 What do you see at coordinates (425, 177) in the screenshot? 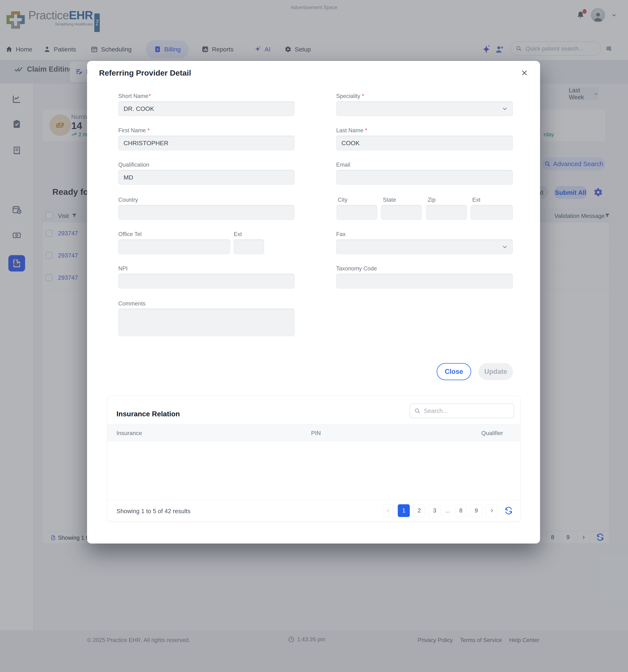
I see `email-input` at bounding box center [425, 177].